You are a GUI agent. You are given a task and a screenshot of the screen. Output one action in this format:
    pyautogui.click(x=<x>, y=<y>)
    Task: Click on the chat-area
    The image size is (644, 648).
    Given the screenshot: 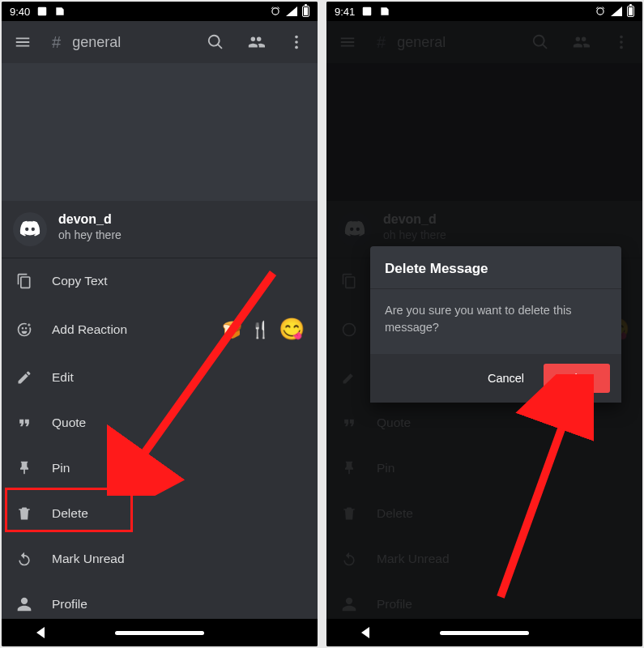 What is the action you would take?
    pyautogui.click(x=160, y=132)
    